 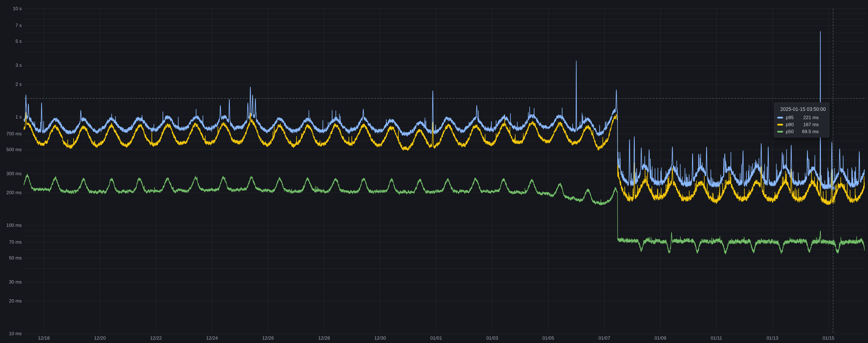 I want to click on x-axis-tick-label: 12/22, so click(x=156, y=338).